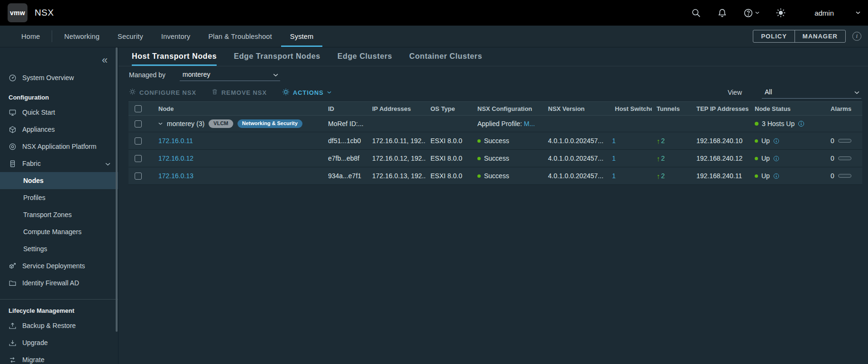 This screenshot has height=364, width=868. What do you see at coordinates (12, 113) in the screenshot?
I see `monitor-icon` at bounding box center [12, 113].